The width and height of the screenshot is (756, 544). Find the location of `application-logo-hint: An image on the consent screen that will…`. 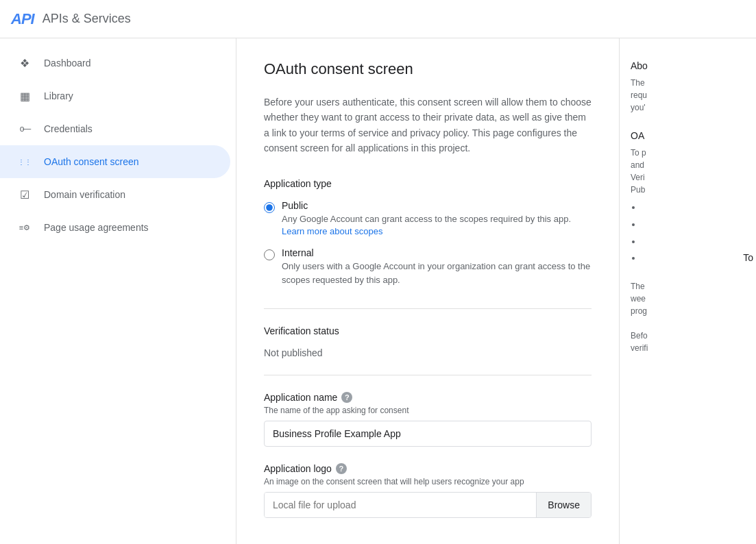

application-logo-hint: An image on the consent screen that will… is located at coordinates (428, 482).